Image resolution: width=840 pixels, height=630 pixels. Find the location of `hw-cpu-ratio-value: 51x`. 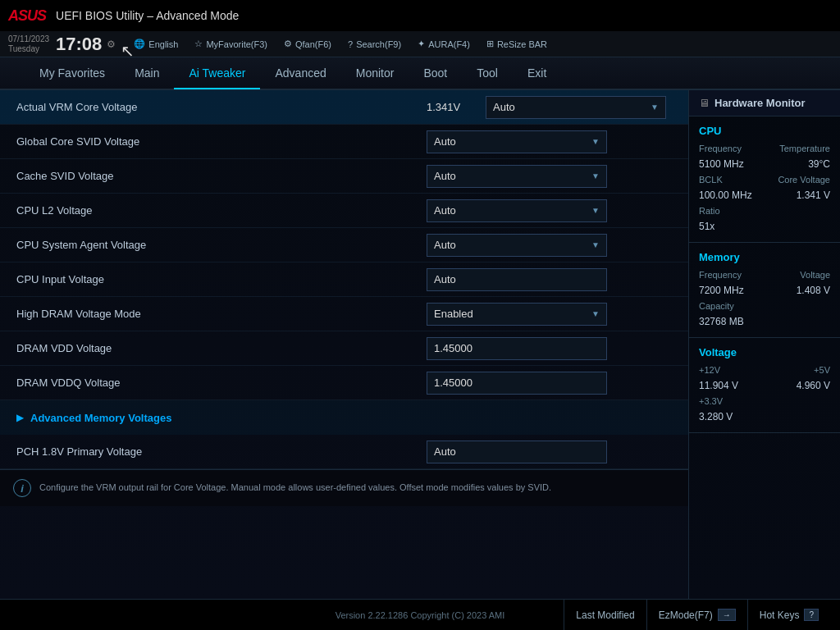

hw-cpu-ratio-value: 51x is located at coordinates (707, 226).